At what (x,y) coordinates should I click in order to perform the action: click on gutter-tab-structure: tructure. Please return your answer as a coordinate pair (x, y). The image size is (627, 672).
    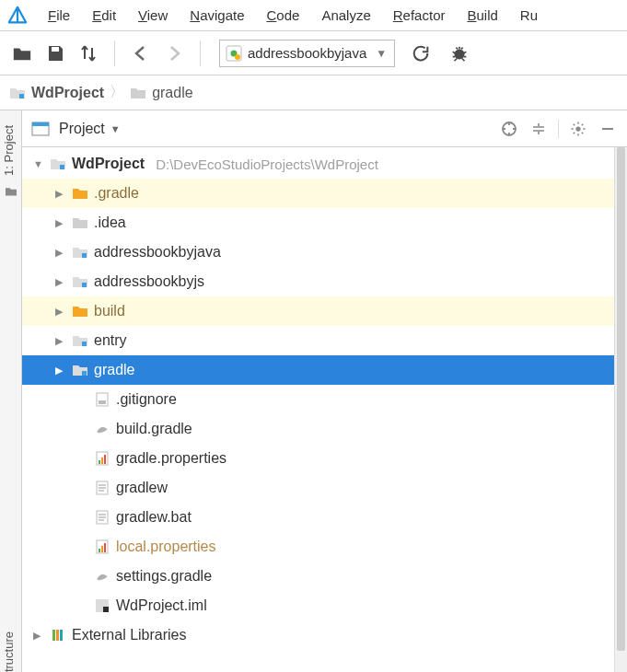
    Looking at the image, I should click on (9, 652).